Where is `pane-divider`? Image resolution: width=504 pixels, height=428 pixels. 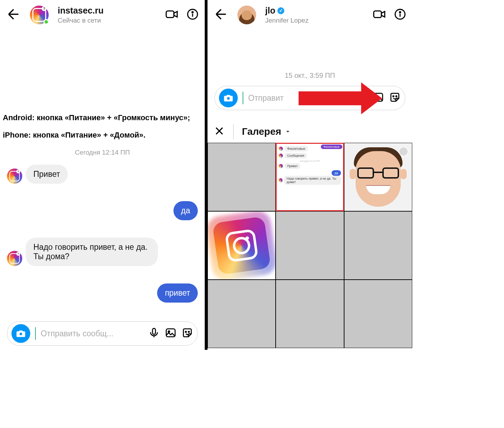 pane-divider is located at coordinates (206, 175).